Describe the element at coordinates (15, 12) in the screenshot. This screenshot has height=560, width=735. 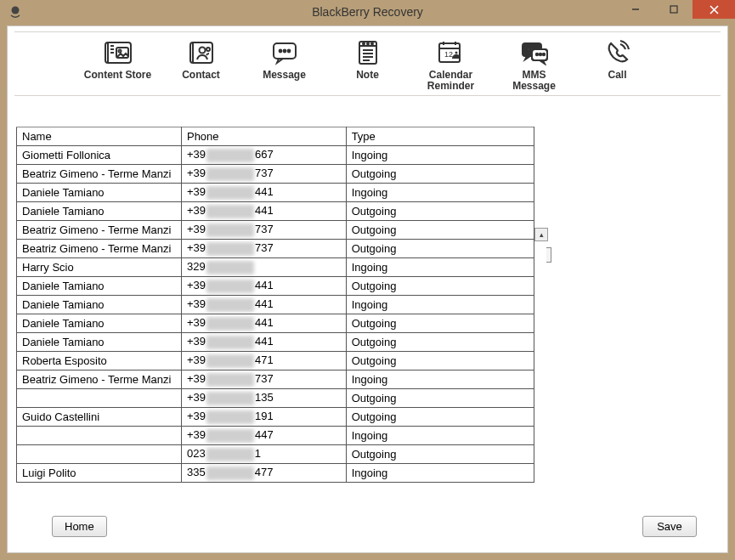
I see `app-icon` at that location.